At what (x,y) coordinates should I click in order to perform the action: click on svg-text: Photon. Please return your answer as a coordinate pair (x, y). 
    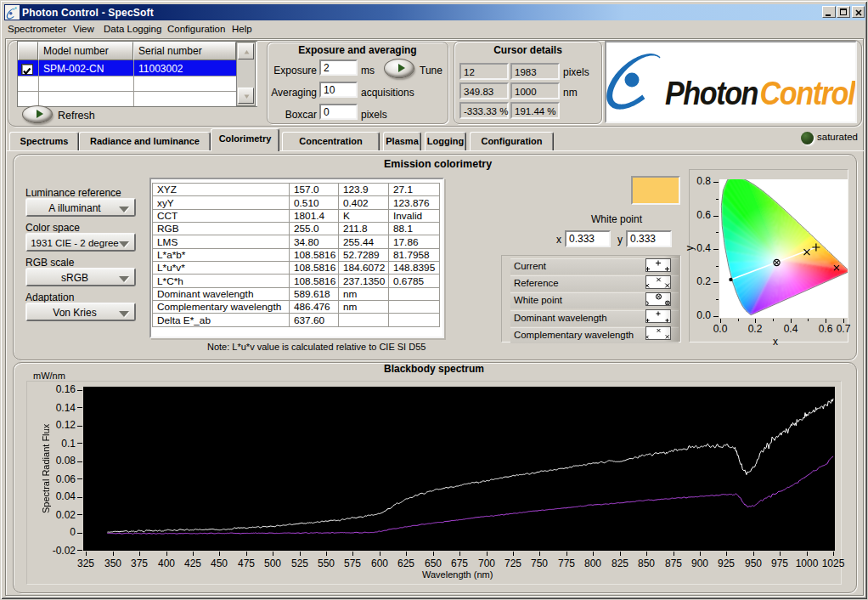
    Looking at the image, I should click on (712, 93).